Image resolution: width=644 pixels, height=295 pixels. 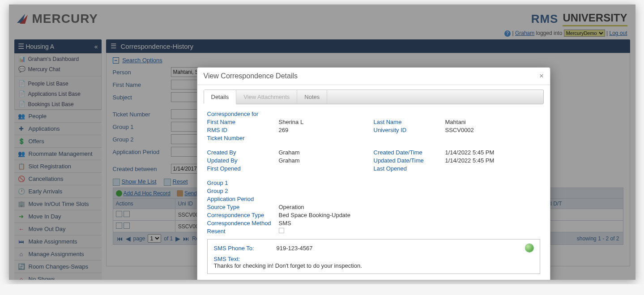 I want to click on corr-type-label: Correspondence Type, so click(x=243, y=215).